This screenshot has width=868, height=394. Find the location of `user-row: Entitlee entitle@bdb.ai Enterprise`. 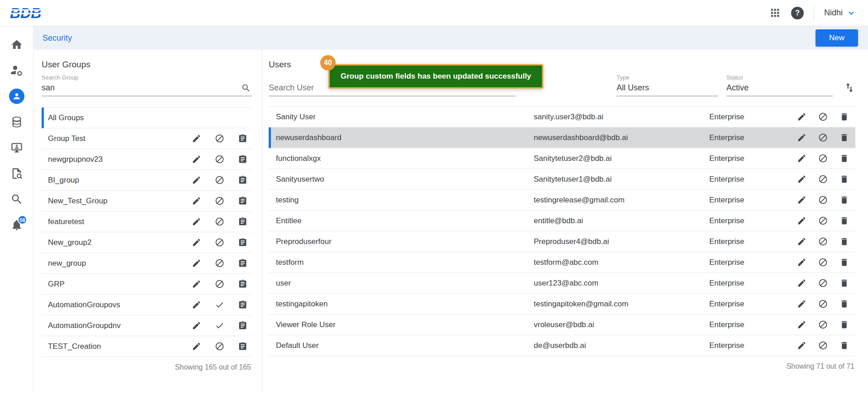

user-row: Entitlee entitle@bdb.ai Enterprise is located at coordinates (562, 221).